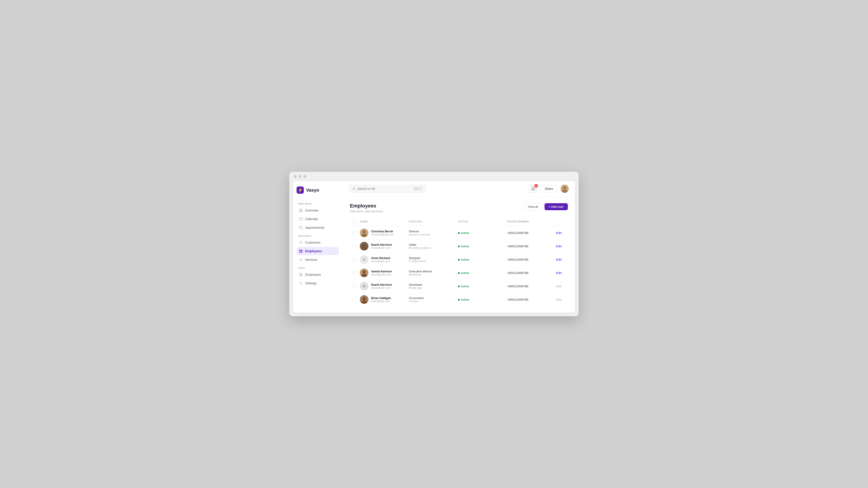 Image resolution: width=868 pixels, height=488 pixels. Describe the element at coordinates (459, 189) in the screenshot. I see `app-header: ⌘ + / 2 Share` at that location.